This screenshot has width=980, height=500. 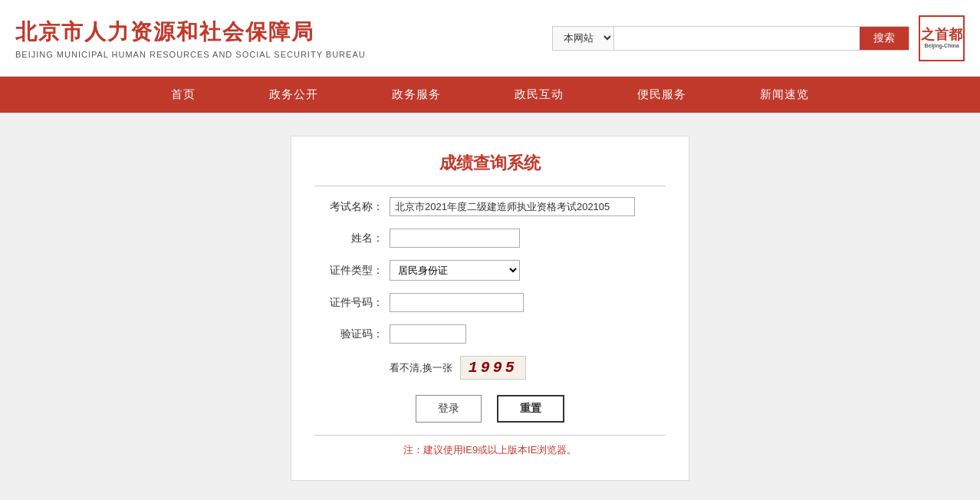 What do you see at coordinates (490, 446) in the screenshot?
I see `form-note: 注：建议使用IE9或以上版本IE浏览器。` at bounding box center [490, 446].